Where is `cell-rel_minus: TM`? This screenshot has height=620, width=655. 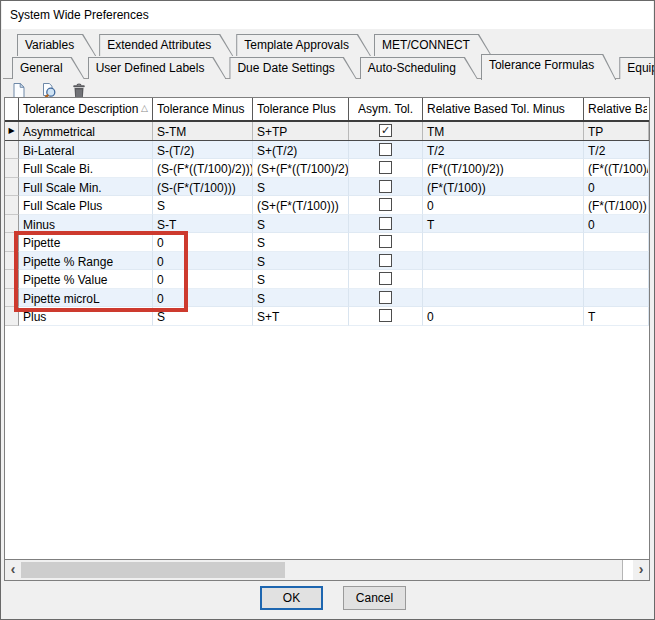
cell-rel_minus: TM is located at coordinates (504, 131).